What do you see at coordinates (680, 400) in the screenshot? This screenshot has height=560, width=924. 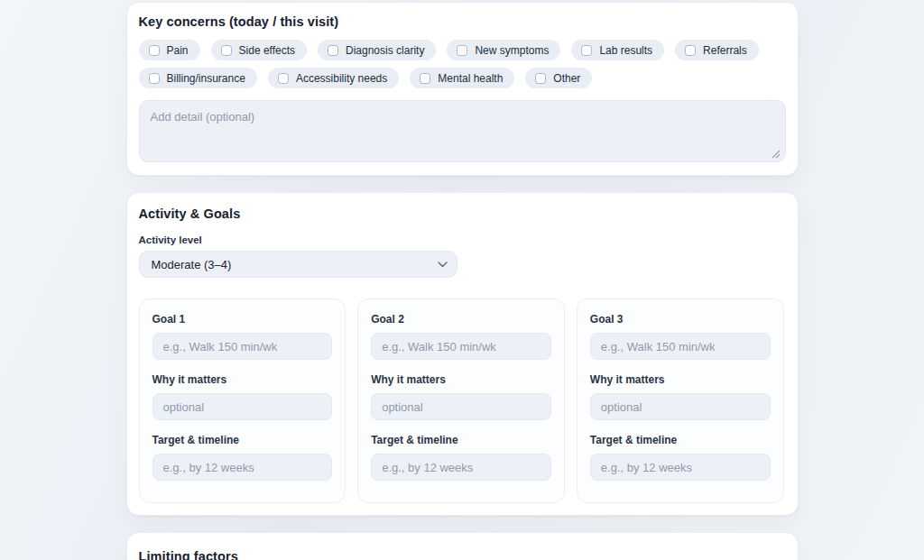 I see `goal-card-3: Goal 3 Why it matters Target & timeline` at bounding box center [680, 400].